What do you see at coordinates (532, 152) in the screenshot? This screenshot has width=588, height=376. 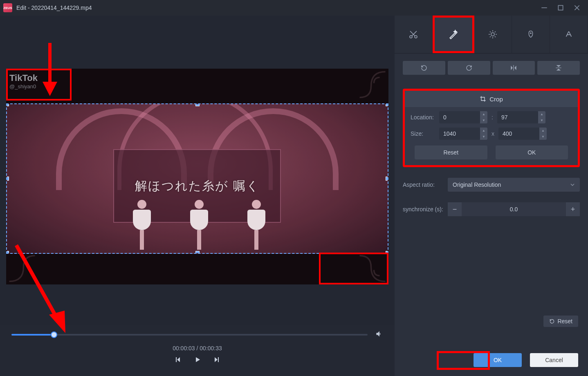 I see `crop-ok-button: OK` at bounding box center [532, 152].